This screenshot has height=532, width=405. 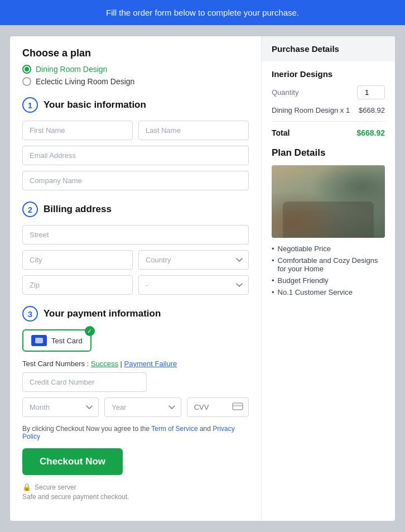 What do you see at coordinates (102, 314) in the screenshot?
I see `section-3-title: Your payment information` at bounding box center [102, 314].